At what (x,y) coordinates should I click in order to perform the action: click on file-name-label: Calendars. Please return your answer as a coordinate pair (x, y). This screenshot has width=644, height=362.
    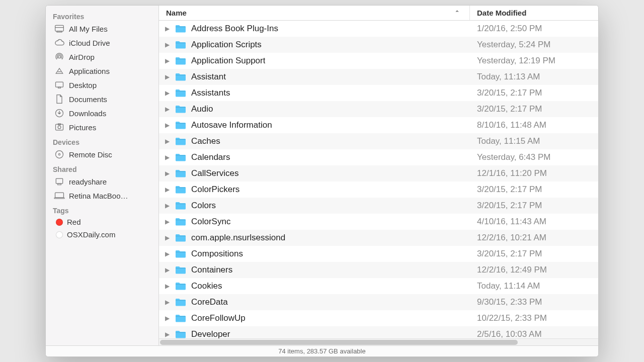
    Looking at the image, I should click on (211, 157).